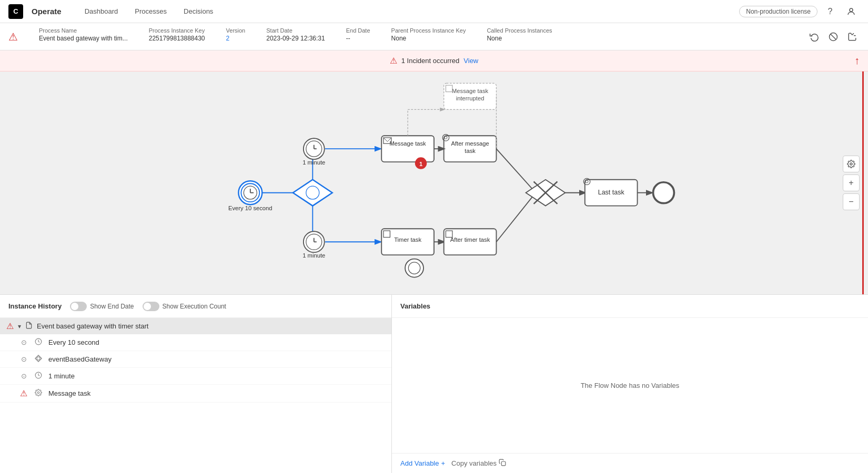 This screenshot has width=868, height=473. What do you see at coordinates (519, 30) in the screenshot?
I see `called-instances-label: Called Process Instances` at bounding box center [519, 30].